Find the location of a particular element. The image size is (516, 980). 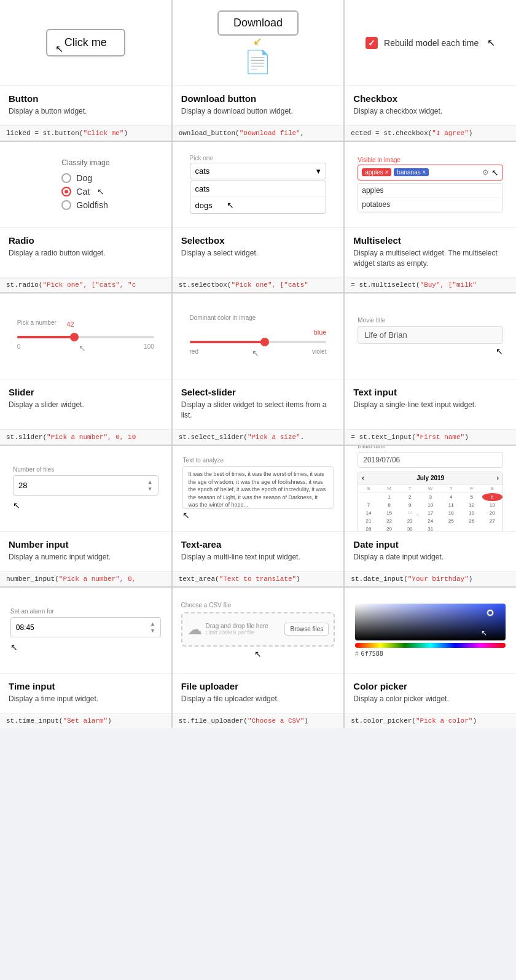

cal-prev-icon: ‹ is located at coordinates (362, 478).